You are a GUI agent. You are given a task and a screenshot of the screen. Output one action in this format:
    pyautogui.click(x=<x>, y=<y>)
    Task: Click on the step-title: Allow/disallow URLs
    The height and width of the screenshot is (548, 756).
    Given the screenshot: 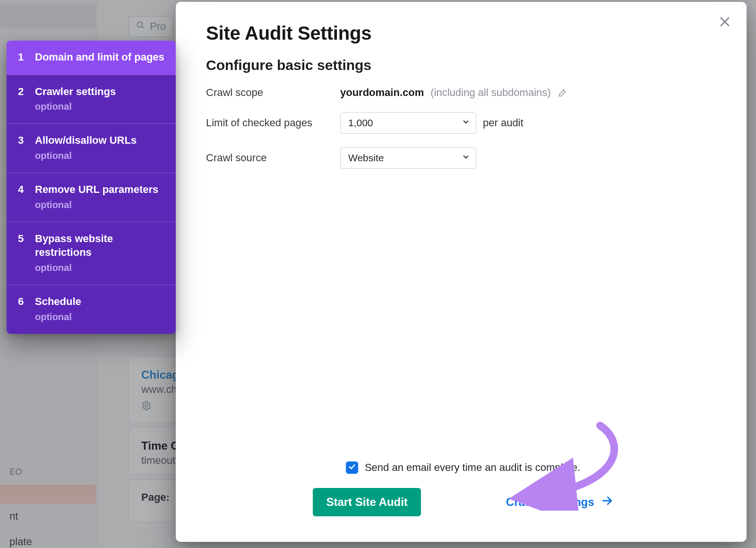 What is the action you would take?
    pyautogui.click(x=86, y=140)
    